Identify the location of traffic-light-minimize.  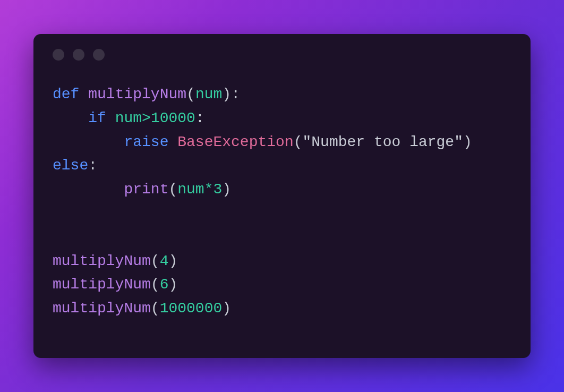
(79, 55).